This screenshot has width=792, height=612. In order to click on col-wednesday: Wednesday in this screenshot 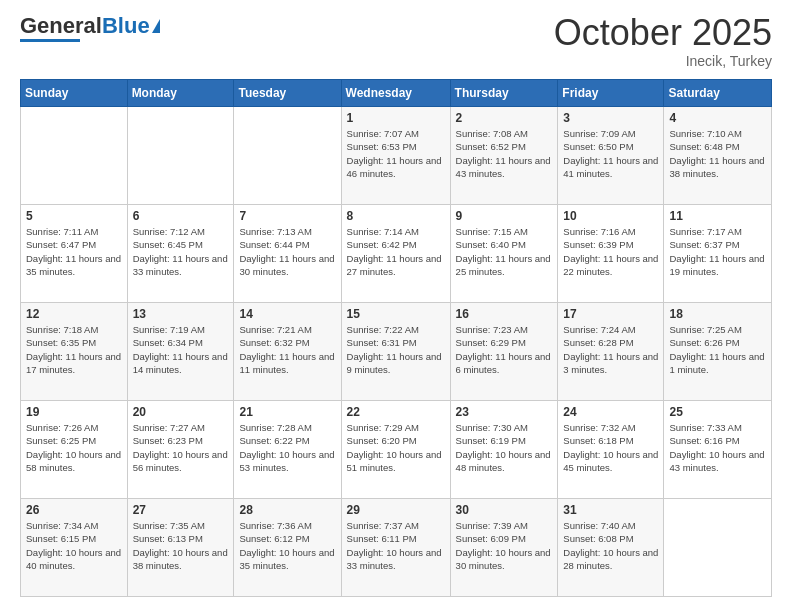, I will do `click(396, 94)`.